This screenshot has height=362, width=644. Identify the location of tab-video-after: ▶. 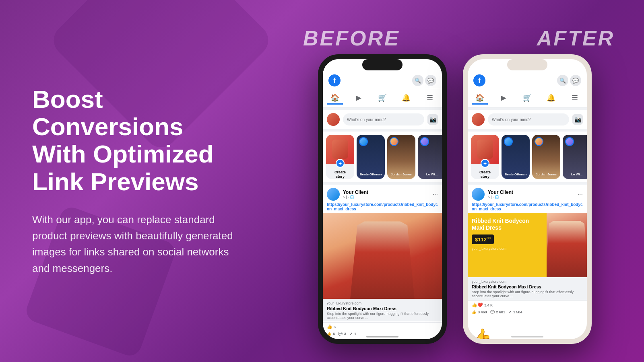
(504, 98).